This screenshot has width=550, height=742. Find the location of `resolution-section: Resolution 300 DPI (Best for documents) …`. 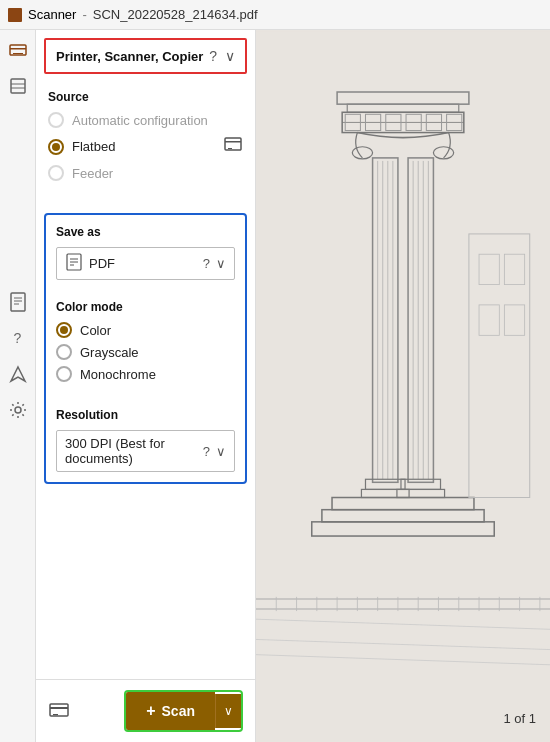

resolution-section: Resolution 300 DPI (Best for documents) … is located at coordinates (146, 440).